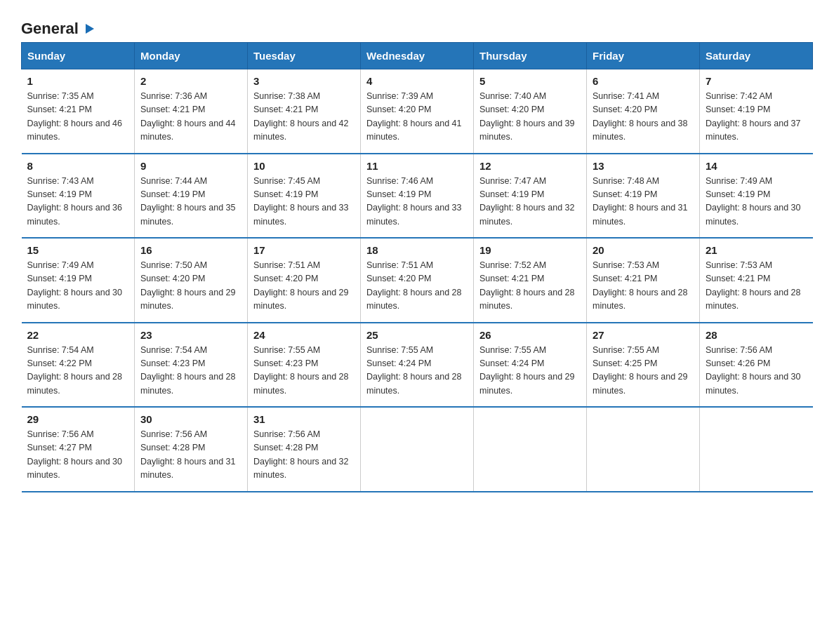 The image size is (834, 644). Describe the element at coordinates (530, 117) in the screenshot. I see `day-info: Sunrise: 7:40 AMSunset: 4:20 PMDaylight:…` at that location.